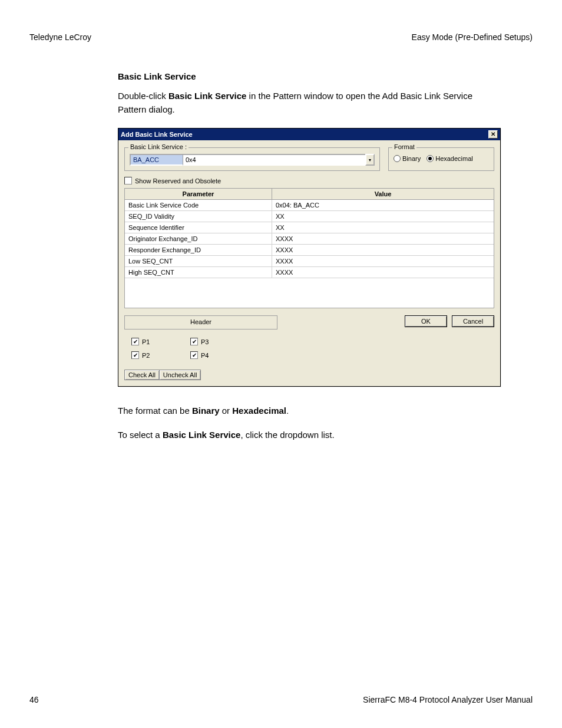  What do you see at coordinates (199, 228) in the screenshot?
I see `param-cell: Sequence Identifier` at bounding box center [199, 228].